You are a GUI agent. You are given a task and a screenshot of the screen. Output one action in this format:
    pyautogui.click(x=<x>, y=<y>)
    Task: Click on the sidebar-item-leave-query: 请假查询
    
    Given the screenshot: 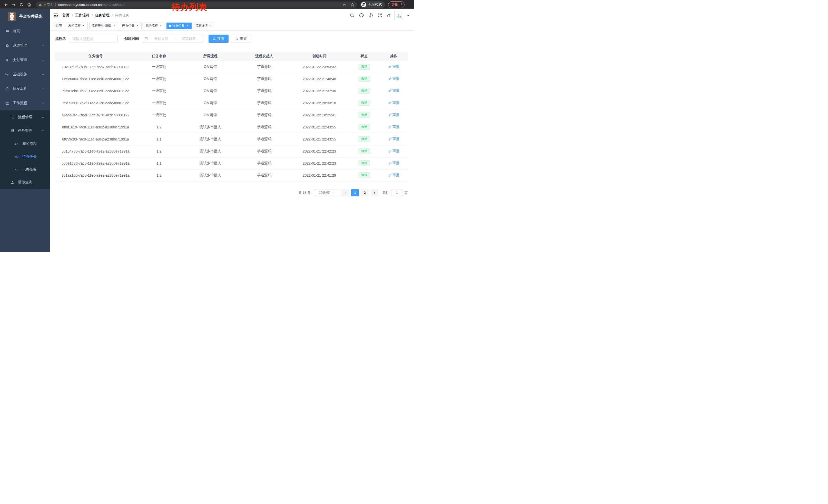 What is the action you would take?
    pyautogui.click(x=25, y=182)
    